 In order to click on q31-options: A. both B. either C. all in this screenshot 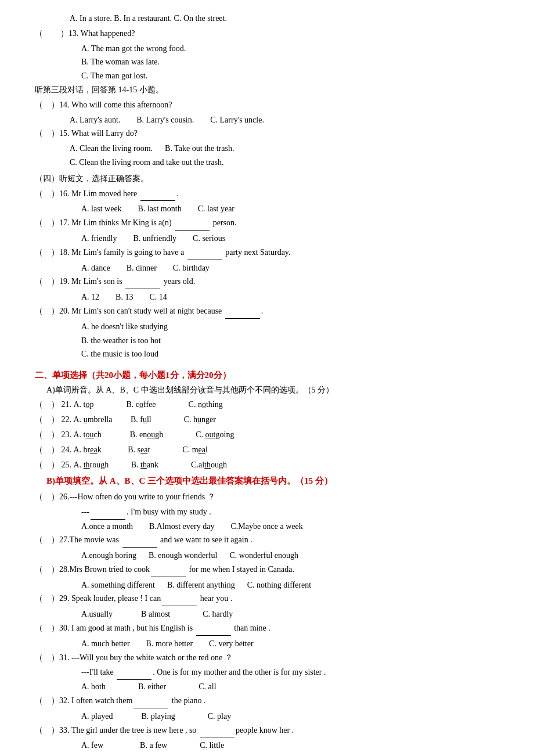, I will do `click(267, 687)`.